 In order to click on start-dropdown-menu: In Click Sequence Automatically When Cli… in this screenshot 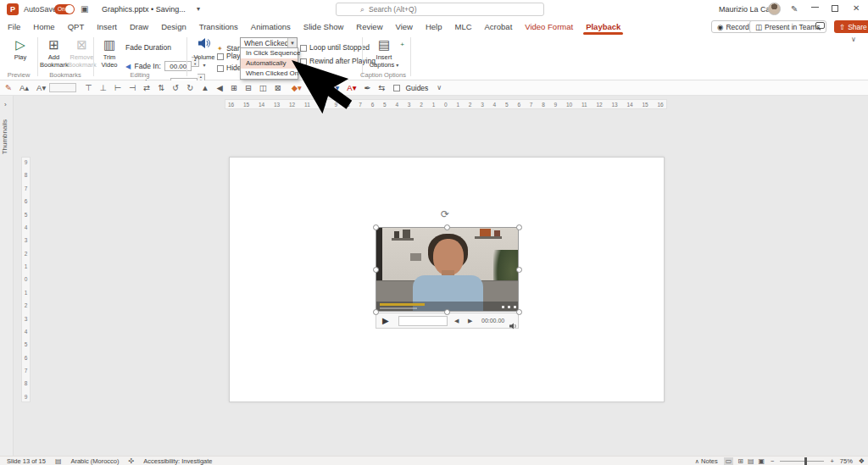, I will do `click(270, 64)`.